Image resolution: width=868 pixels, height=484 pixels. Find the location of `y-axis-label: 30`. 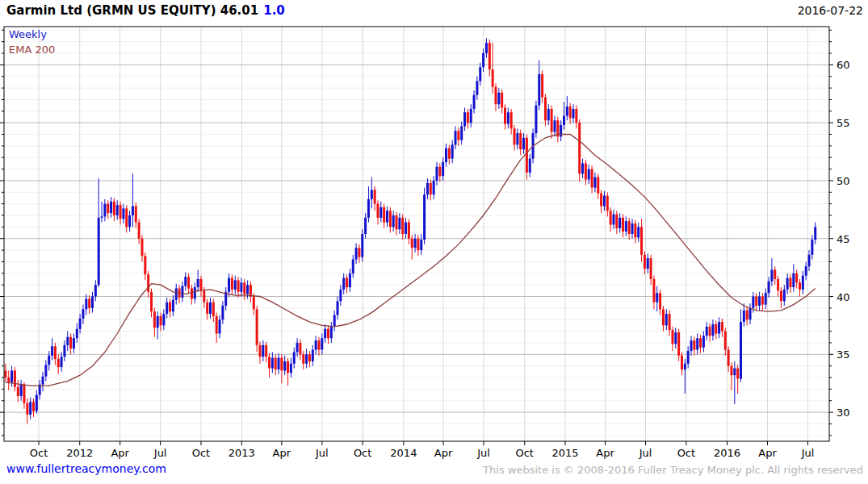

y-axis-label: 30 is located at coordinates (843, 413).